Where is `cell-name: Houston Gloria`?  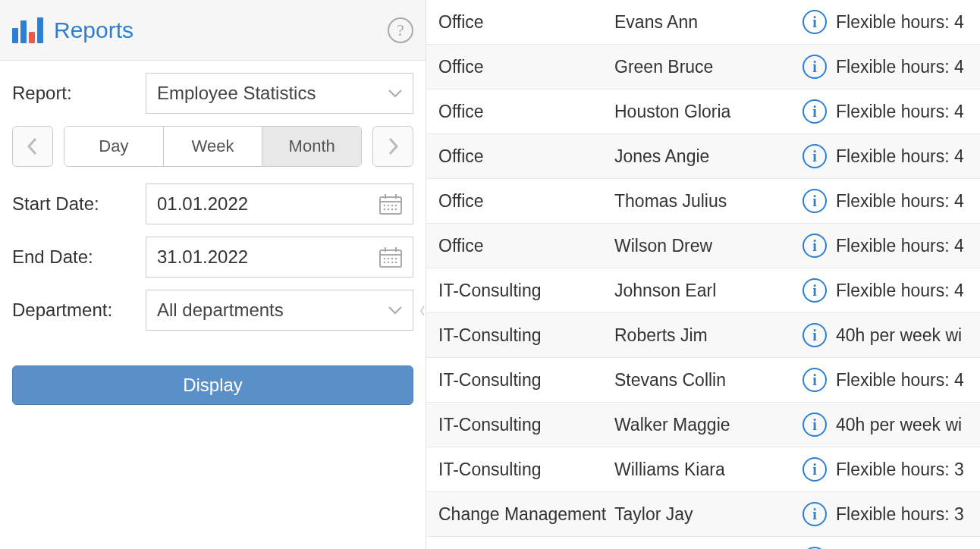
cell-name: Houston Gloria is located at coordinates (708, 112).